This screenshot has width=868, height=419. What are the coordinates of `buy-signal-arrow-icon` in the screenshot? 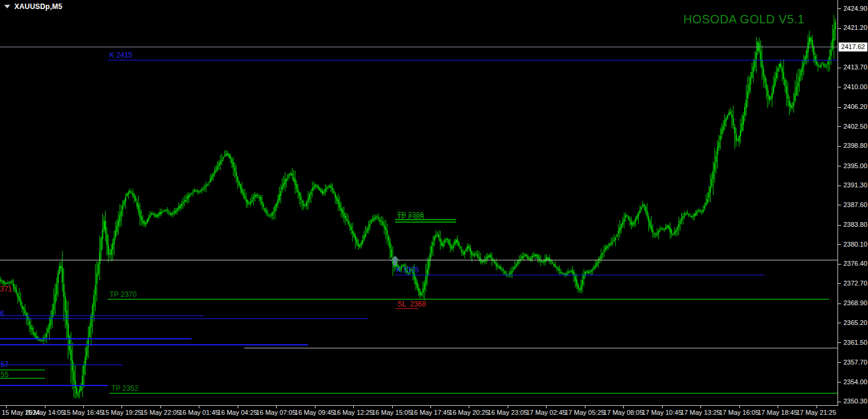 It's located at (395, 260).